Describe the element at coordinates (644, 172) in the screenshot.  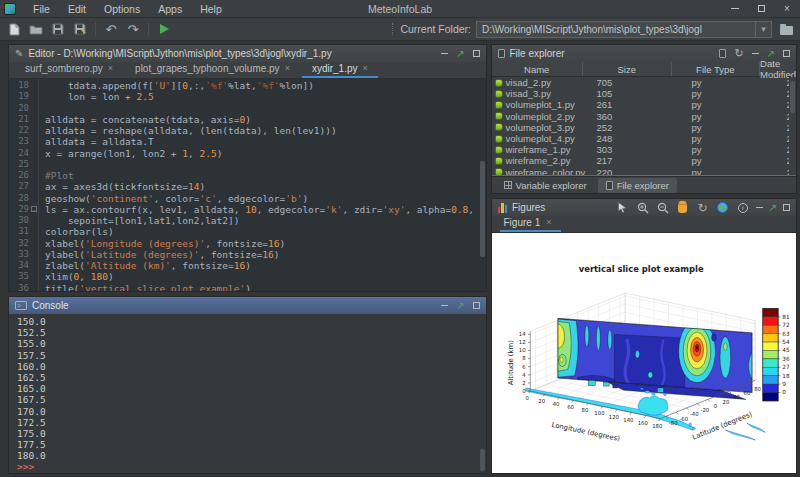
I see `table-row: wireframe_color.py220py2020/11/10 11:20` at that location.